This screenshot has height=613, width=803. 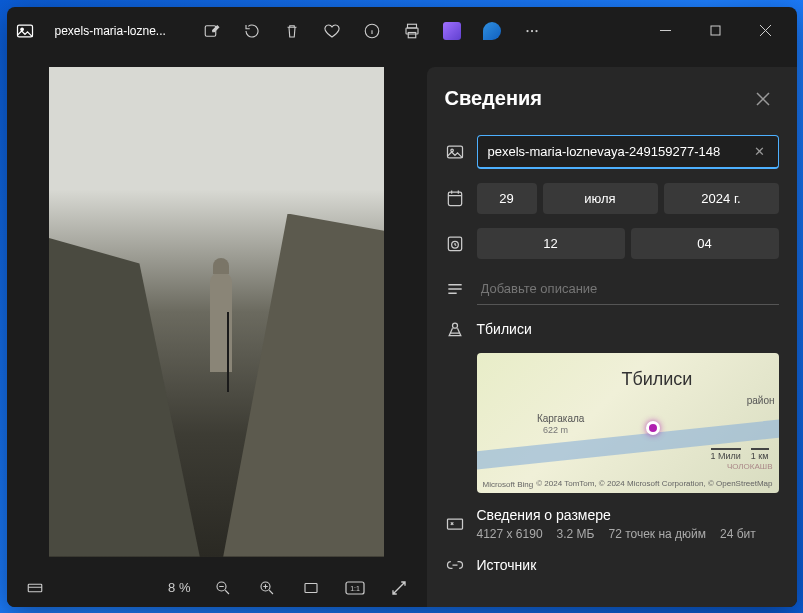 What do you see at coordinates (455, 524) in the screenshot?
I see `size-icon` at bounding box center [455, 524].